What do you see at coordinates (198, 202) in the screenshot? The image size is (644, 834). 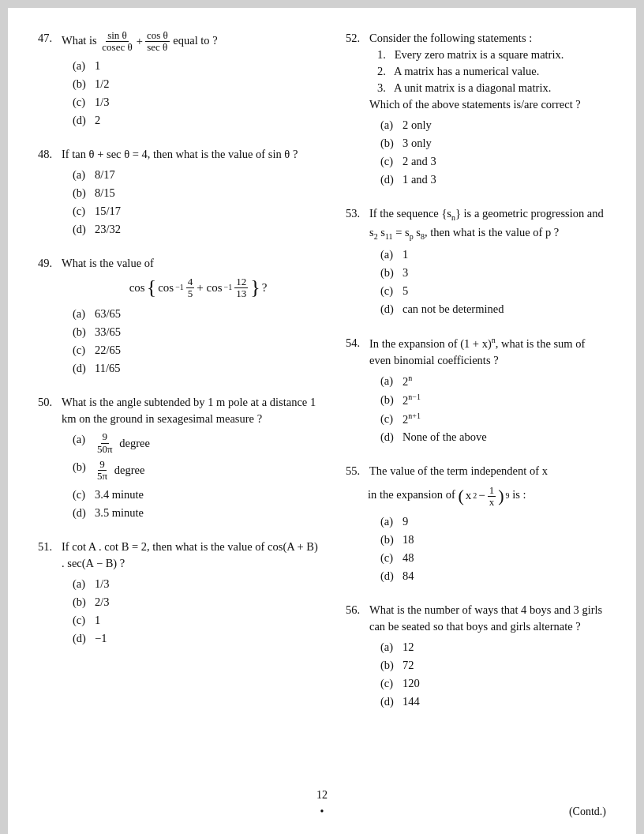 I see `q48-options: (a)8/17 (b)8/15 (c)15/17 (d)23/32` at bounding box center [198, 202].